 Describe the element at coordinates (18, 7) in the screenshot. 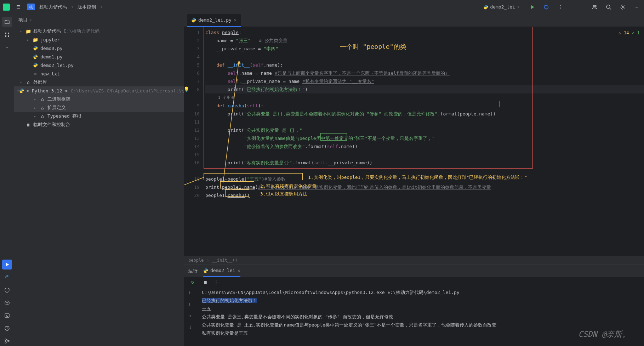

I see `main-menu-icon: ☰` at that location.